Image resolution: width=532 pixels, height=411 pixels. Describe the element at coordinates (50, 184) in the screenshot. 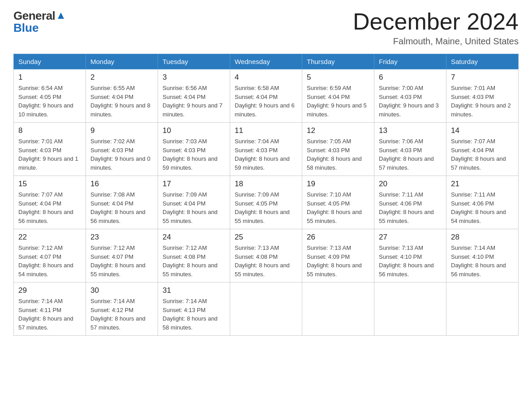

I see `day-number: 15` at that location.